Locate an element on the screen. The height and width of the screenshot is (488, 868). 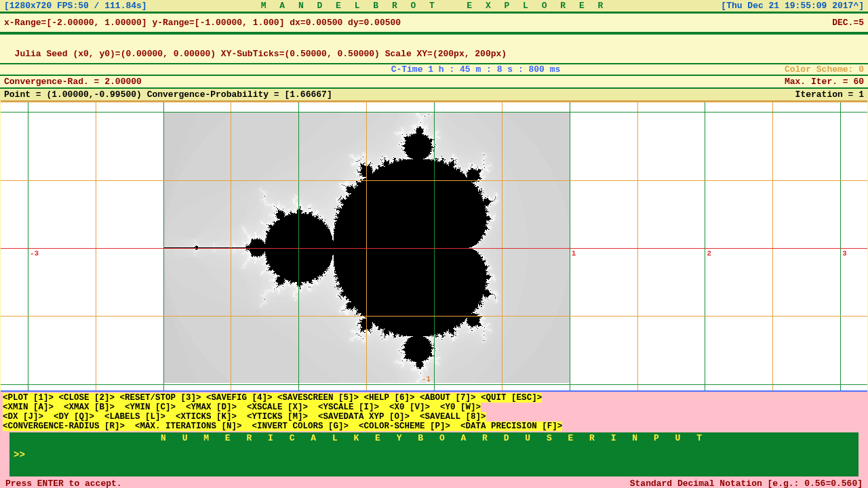
range-readout: x-Range=[-2.00000, 1.00000] y-Range=[-1.… is located at coordinates (418, 23).